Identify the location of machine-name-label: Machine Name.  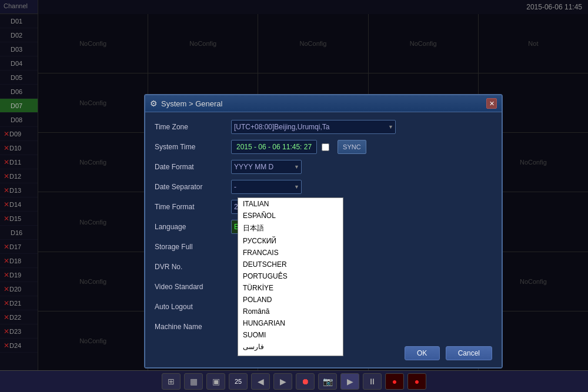
(193, 327).